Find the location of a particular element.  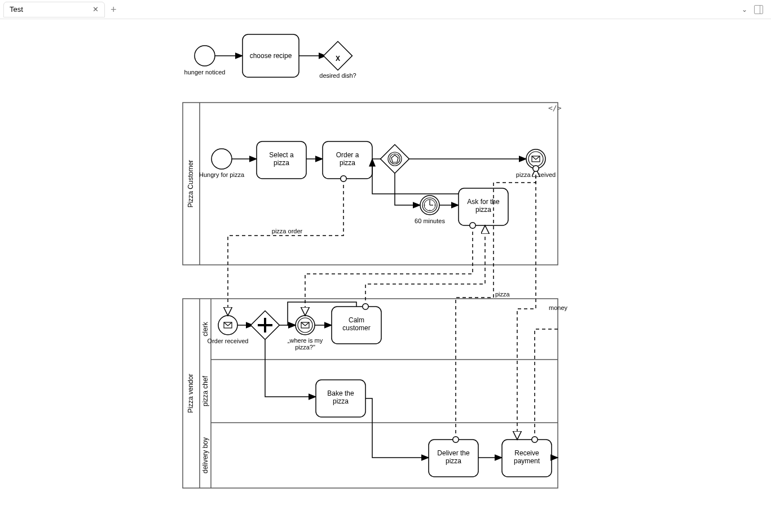

code-icon: </> is located at coordinates (555, 108).